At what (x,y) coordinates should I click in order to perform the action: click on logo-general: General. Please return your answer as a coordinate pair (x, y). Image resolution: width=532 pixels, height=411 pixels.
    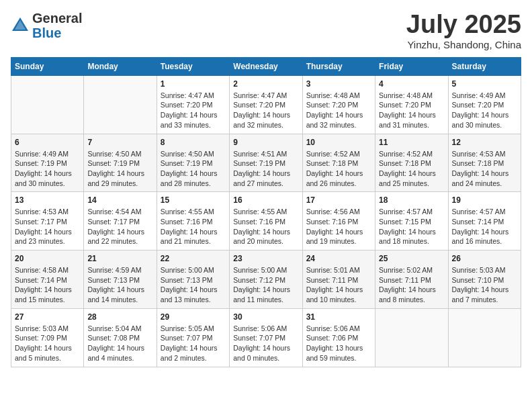
    Looking at the image, I should click on (57, 18).